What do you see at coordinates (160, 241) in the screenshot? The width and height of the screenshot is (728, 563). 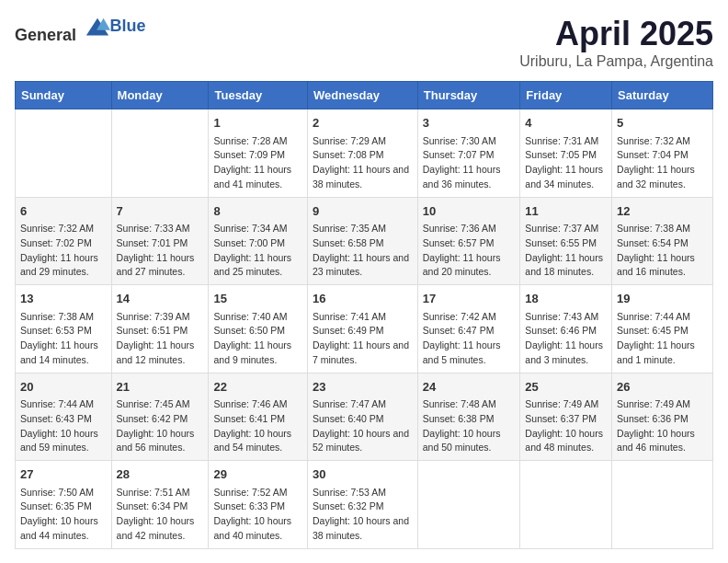 I see `calendar-cell: 7Sunrise: 7:33 AM Sunset: 7:01 PM Daylig…` at bounding box center [160, 241].